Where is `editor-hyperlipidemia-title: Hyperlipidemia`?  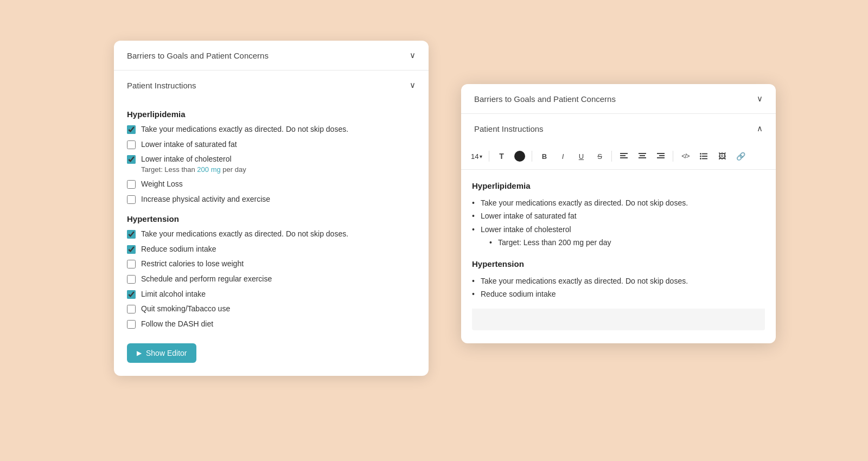 editor-hyperlipidemia-title: Hyperlipidemia is located at coordinates (618, 186).